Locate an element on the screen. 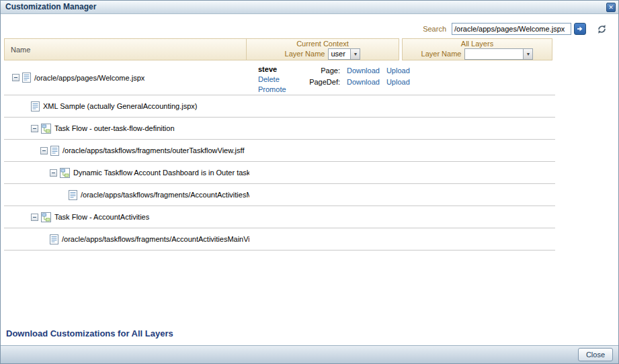 The image size is (619, 364). artifact-label: PageDef: is located at coordinates (323, 82).